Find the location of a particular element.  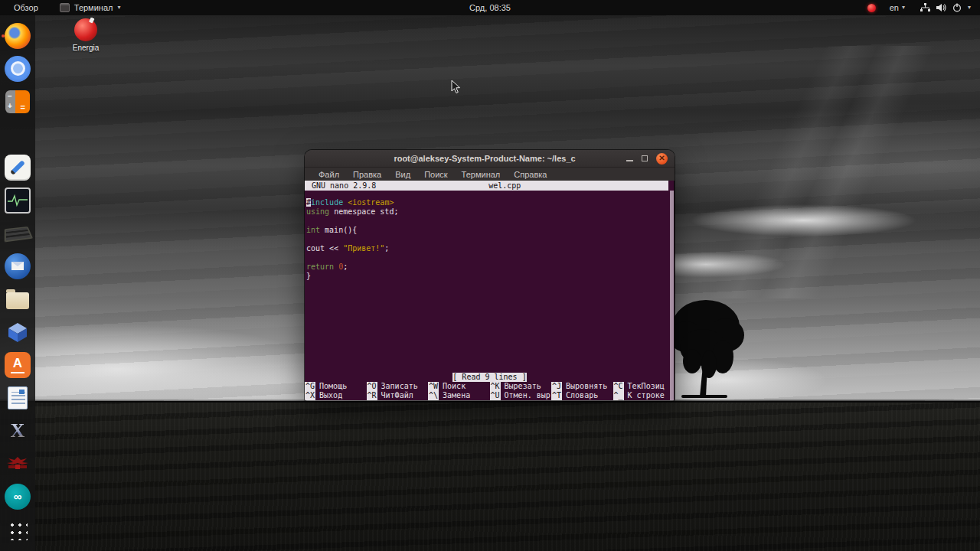

color-tiles-icon is located at coordinates (18, 134).